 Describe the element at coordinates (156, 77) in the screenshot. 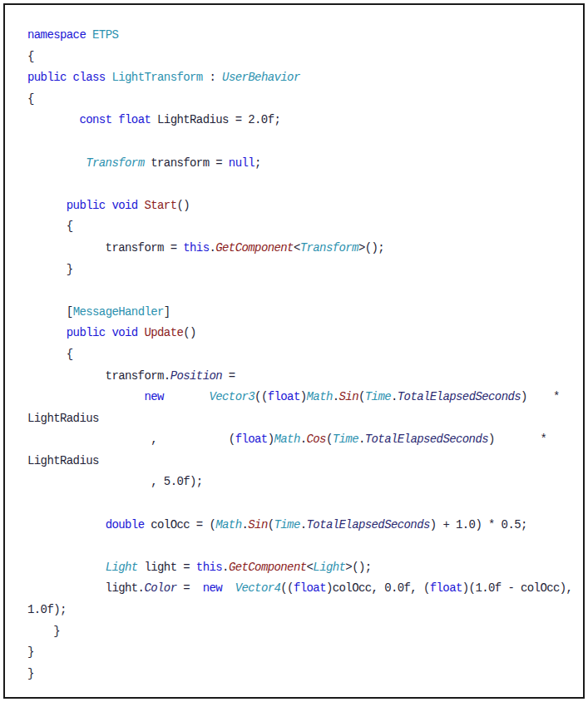

I see `code-token: LightTransform` at that location.